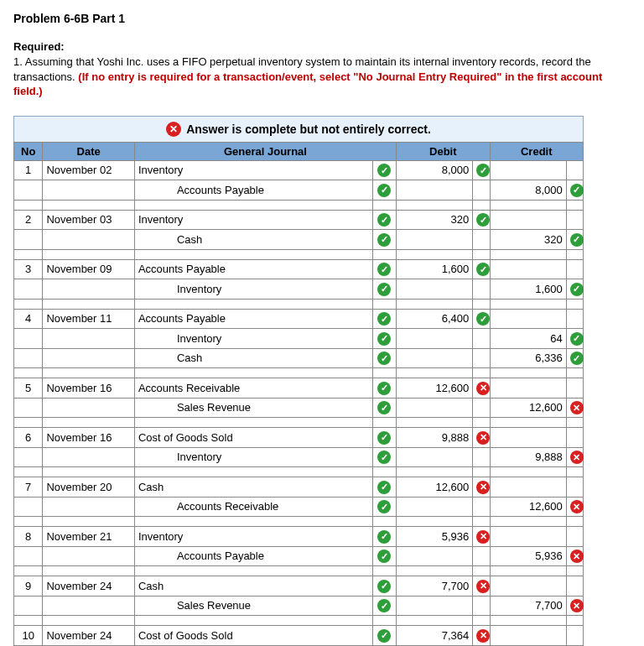 The image size is (644, 646). What do you see at coordinates (434, 537) in the screenshot?
I see `cell-debit: 5,936` at bounding box center [434, 537].